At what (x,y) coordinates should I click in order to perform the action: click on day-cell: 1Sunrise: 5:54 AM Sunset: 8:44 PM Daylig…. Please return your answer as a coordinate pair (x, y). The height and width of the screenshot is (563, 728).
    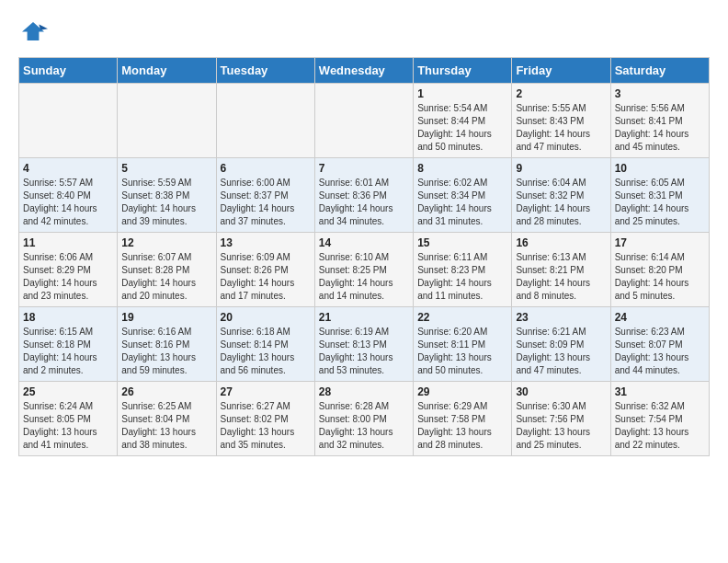
    Looking at the image, I should click on (463, 121).